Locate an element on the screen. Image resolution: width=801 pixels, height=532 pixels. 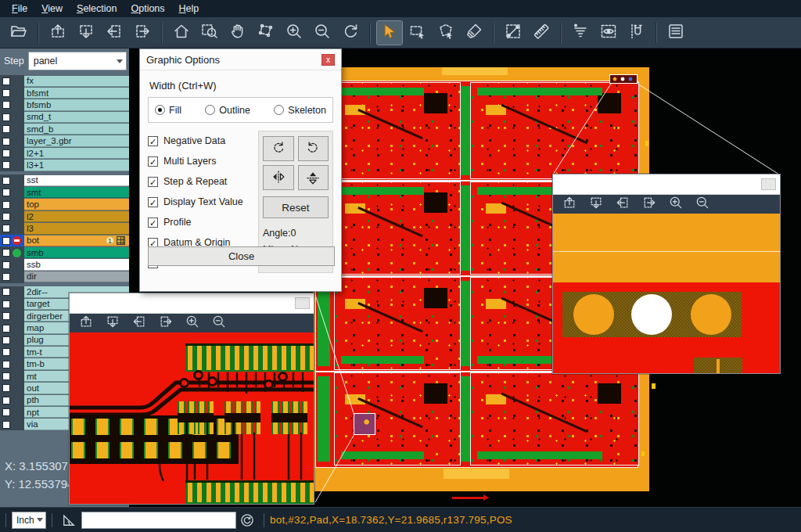
layer-row-bot: bot1 is located at coordinates (64, 241).